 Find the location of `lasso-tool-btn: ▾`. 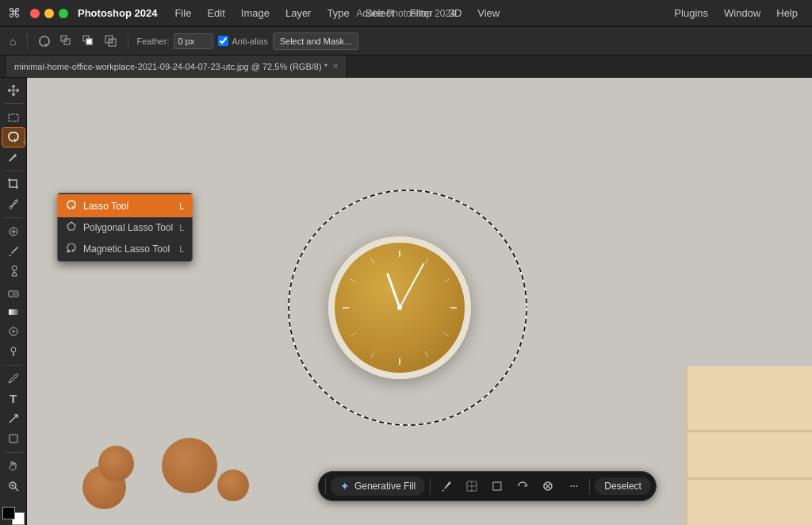

lasso-tool-btn: ▾ is located at coordinates (13, 136).